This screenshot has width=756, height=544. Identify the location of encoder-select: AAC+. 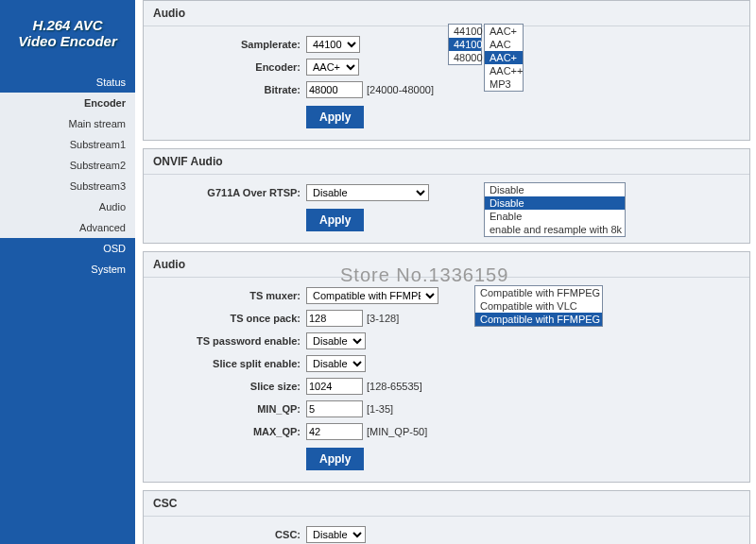
(333, 67).